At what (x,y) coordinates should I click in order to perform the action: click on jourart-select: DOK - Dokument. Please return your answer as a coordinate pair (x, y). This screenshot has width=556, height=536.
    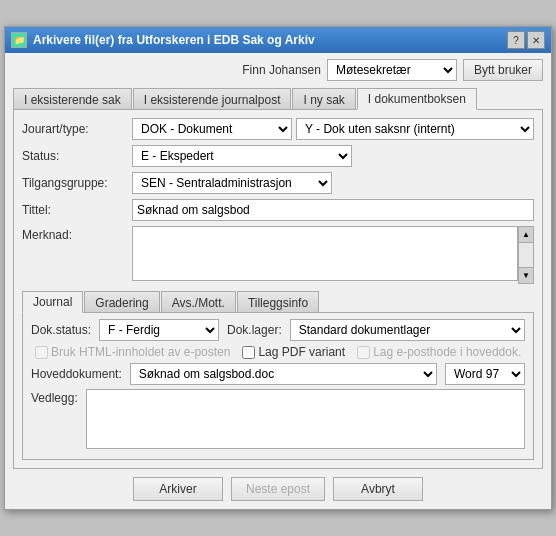
    Looking at the image, I should click on (212, 129).